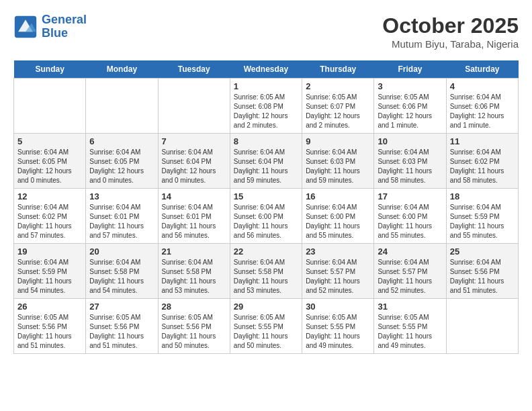 The image size is (532, 411). Describe the element at coordinates (122, 70) in the screenshot. I see `day-header-monday: Monday` at that location.